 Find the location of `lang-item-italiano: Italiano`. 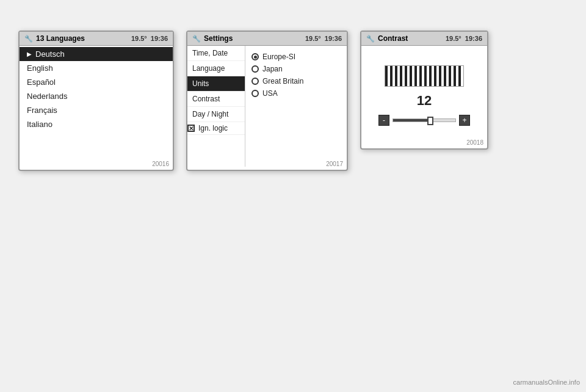

lang-item-italiano: Italiano is located at coordinates (96, 125).